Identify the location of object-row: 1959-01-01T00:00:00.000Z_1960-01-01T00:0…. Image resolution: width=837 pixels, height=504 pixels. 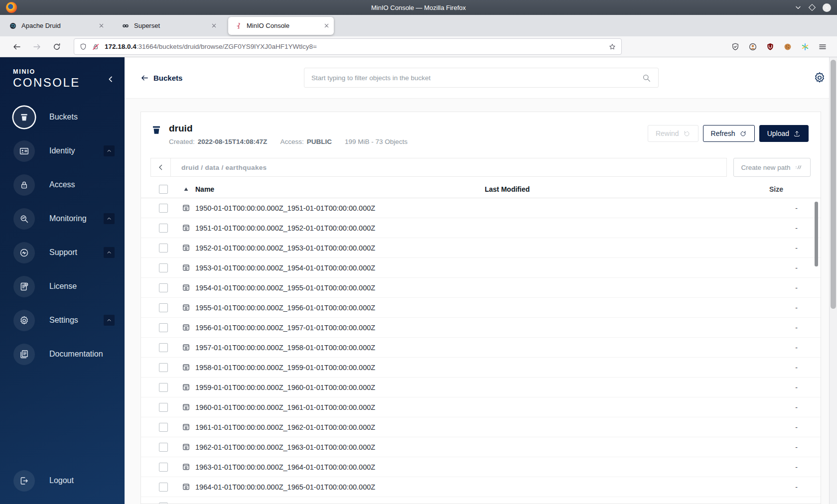
(481, 387).